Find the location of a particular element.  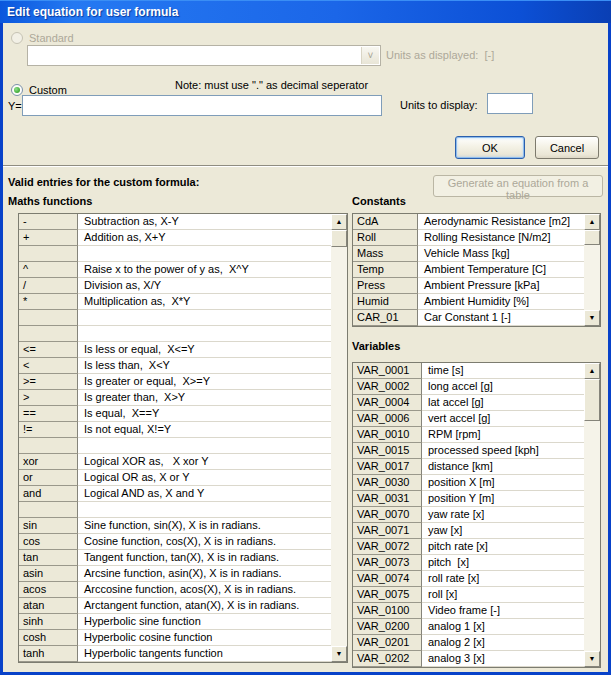

table-row: tanhHyperbolic tangents function is located at coordinates (175, 654).